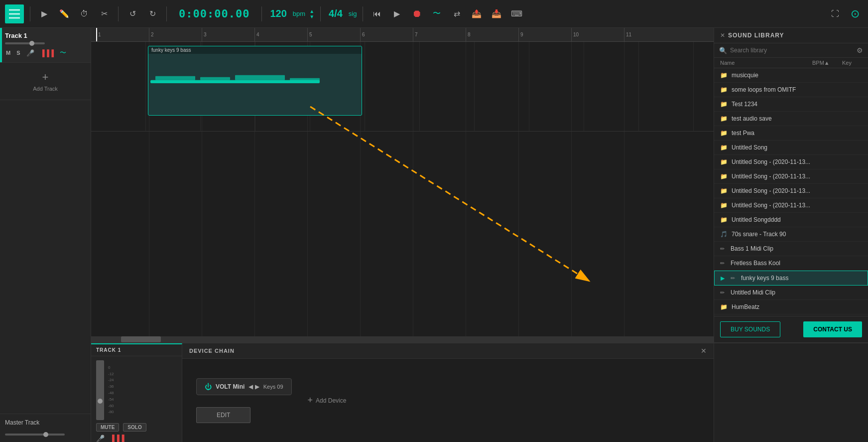 The width and height of the screenshot is (868, 442). Describe the element at coordinates (496, 14) in the screenshot. I see `import-button: 📥` at that location.